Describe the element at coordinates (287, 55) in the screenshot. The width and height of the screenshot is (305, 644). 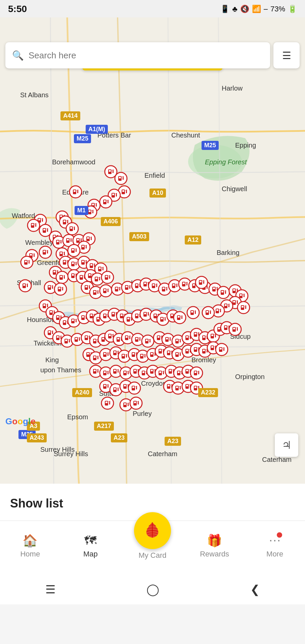
I see `filter-button: ☰` at that location.